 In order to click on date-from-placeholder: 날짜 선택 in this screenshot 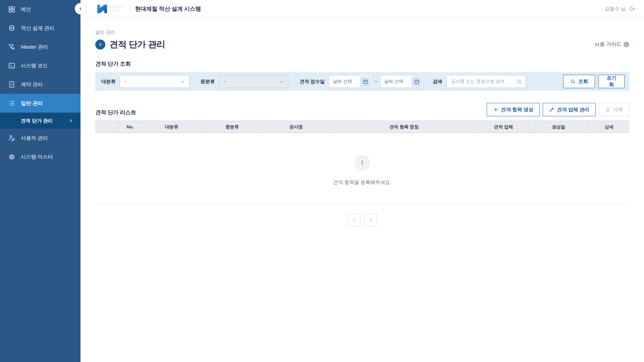, I will do `click(342, 81)`.